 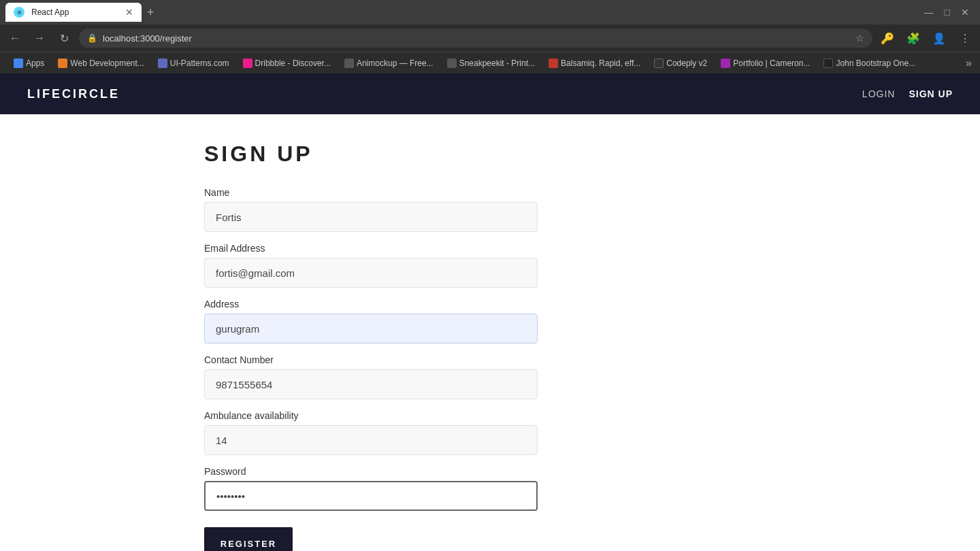 I want to click on bookmark-animockup-label: Animockup — Free..., so click(x=395, y=63).